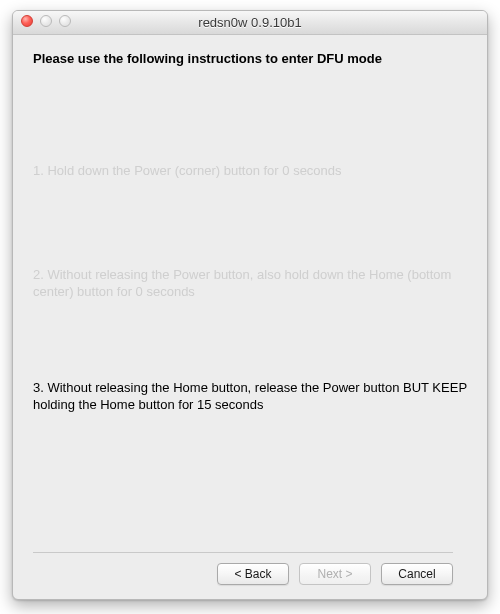  What do you see at coordinates (250, 396) in the screenshot?
I see `dfu-step-3: 3. Without releasing the Home button, re…` at bounding box center [250, 396].